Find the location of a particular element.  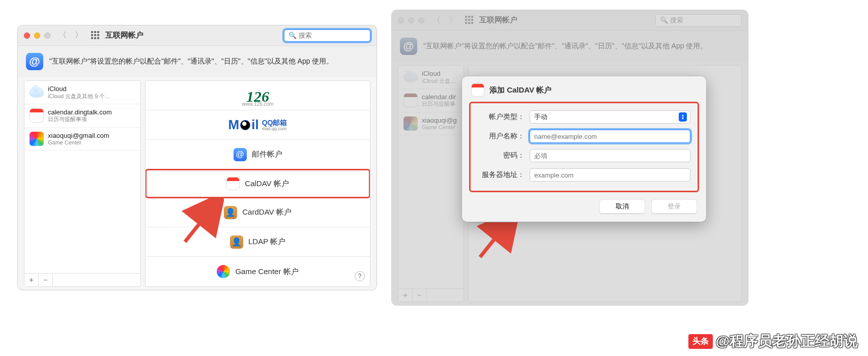

password-label: 密码： is located at coordinates (501, 156).